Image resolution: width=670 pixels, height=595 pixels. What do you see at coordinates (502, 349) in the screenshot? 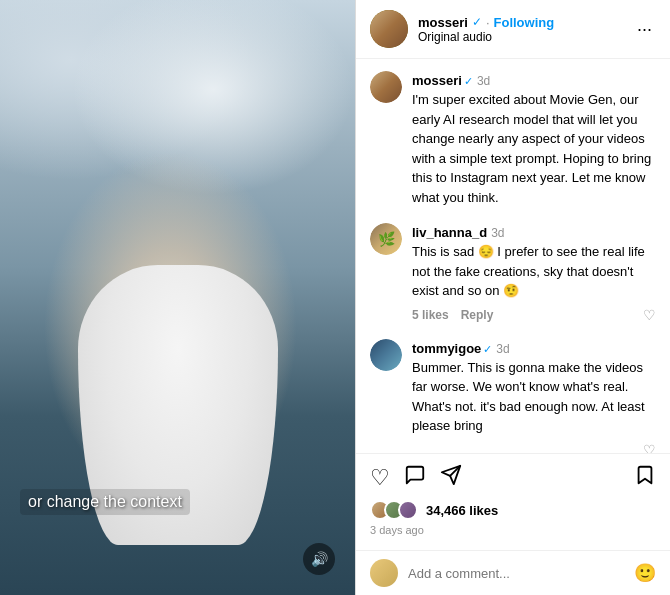
I see `comment-2-time: 3d` at bounding box center [502, 349].